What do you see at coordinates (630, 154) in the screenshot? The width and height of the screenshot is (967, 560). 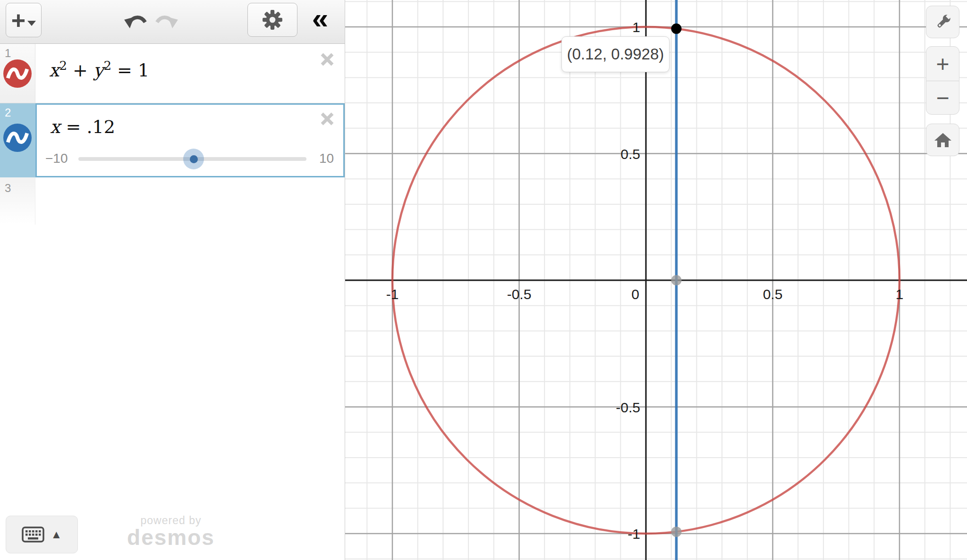 I see `y-tick-label: 0.5` at bounding box center [630, 154].